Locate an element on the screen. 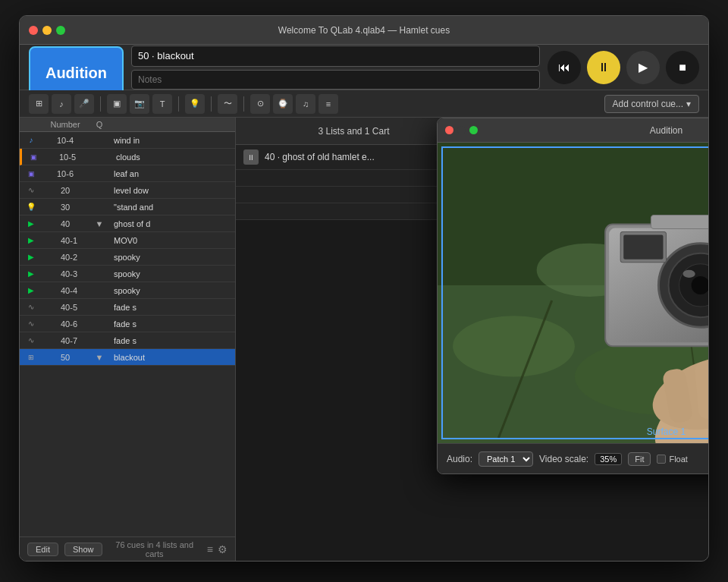 The width and height of the screenshot is (728, 582). cue-info is located at coordinates (335, 68).